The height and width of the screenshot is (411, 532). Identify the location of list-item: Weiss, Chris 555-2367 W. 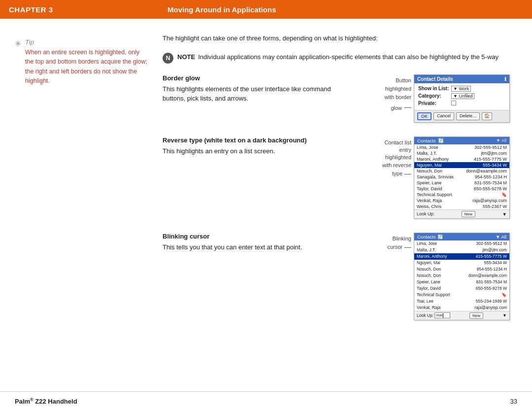
(462, 206).